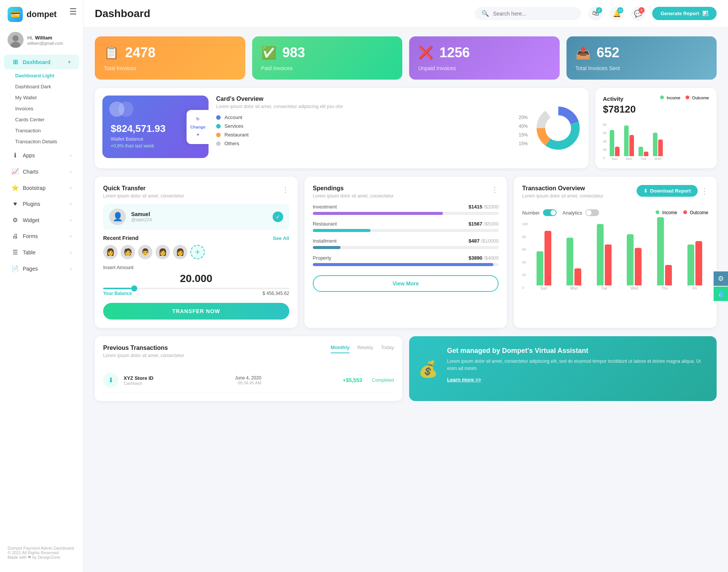 Image resolution: width=728 pixels, height=572 pixels. I want to click on amount-slider, so click(196, 288).